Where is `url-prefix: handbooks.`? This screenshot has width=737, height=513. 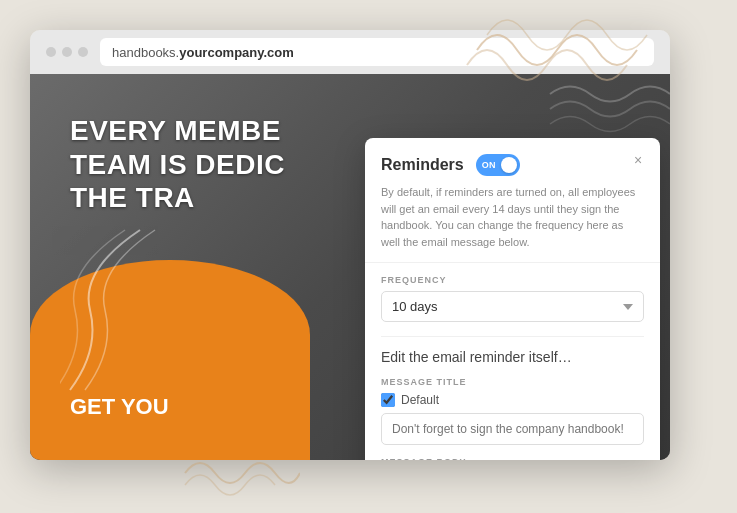 url-prefix: handbooks. is located at coordinates (146, 52).